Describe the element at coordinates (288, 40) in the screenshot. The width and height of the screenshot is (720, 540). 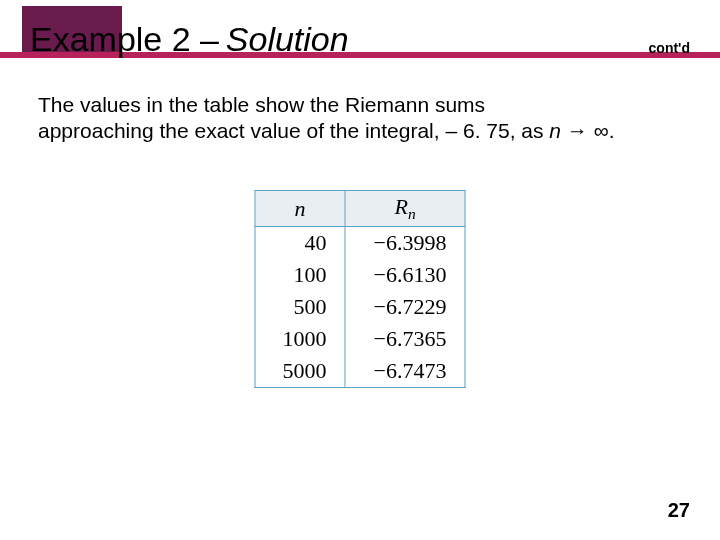
I see `title-italic: Solution` at that location.